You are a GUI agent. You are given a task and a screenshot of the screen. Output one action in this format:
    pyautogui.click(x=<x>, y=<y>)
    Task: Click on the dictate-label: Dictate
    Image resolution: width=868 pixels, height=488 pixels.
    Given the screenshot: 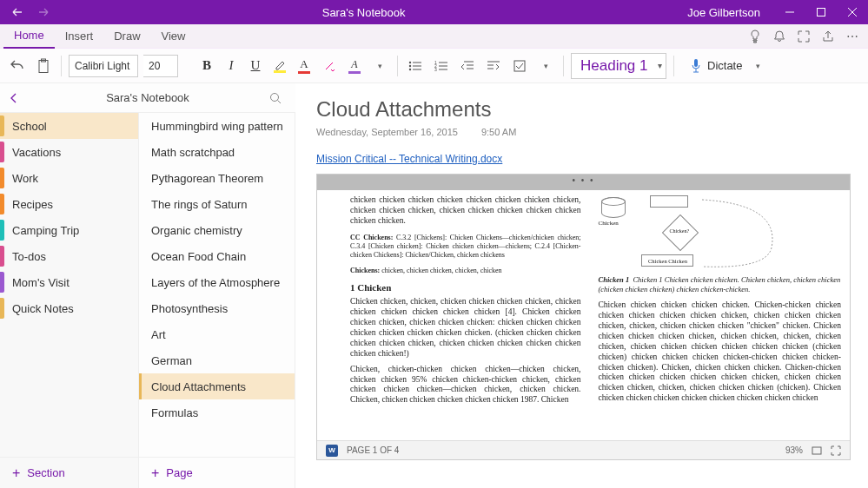 What is the action you would take?
    pyautogui.click(x=725, y=66)
    